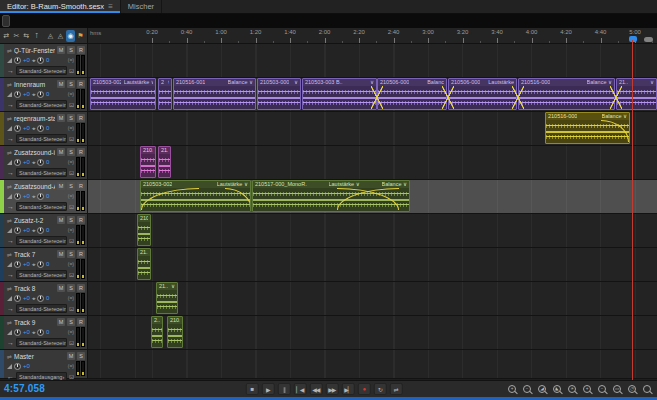  What do you see at coordinates (157, 332) in the screenshot?
I see `audio-clip: 2..` at bounding box center [157, 332].